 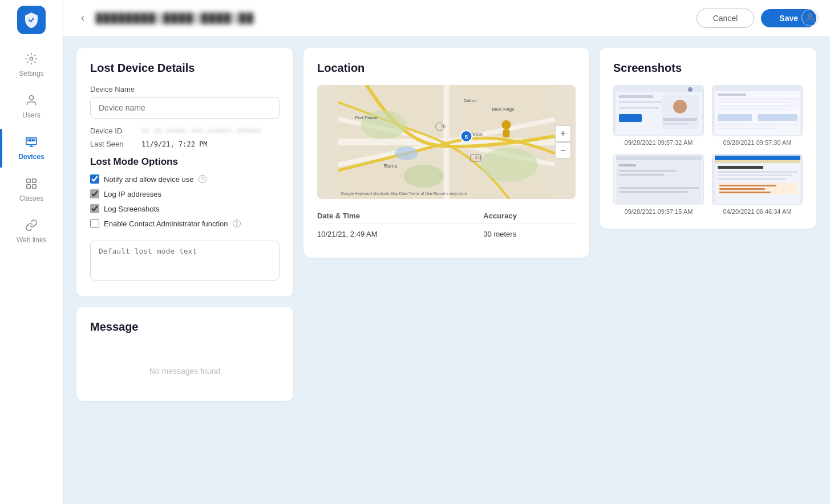 What do you see at coordinates (470, 100) in the screenshot?
I see `svg-text: Dalton` at bounding box center [470, 100].